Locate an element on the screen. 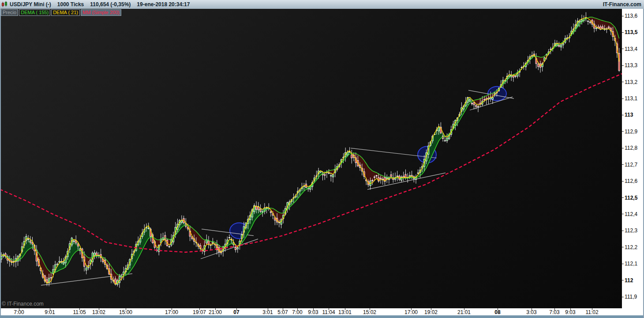 The height and width of the screenshot is (318, 644). candlestick-icon is located at coordinates (4, 4).